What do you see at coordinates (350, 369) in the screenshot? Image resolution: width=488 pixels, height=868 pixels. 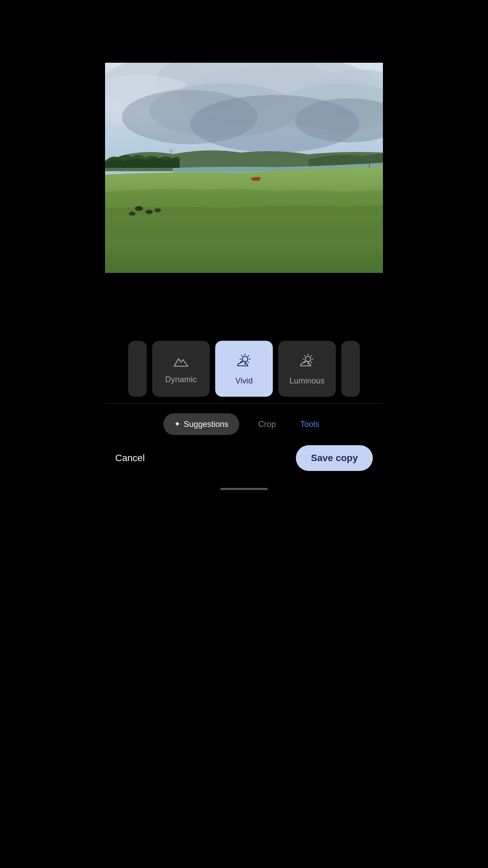 I see `filter-card-partial-right` at bounding box center [350, 369].